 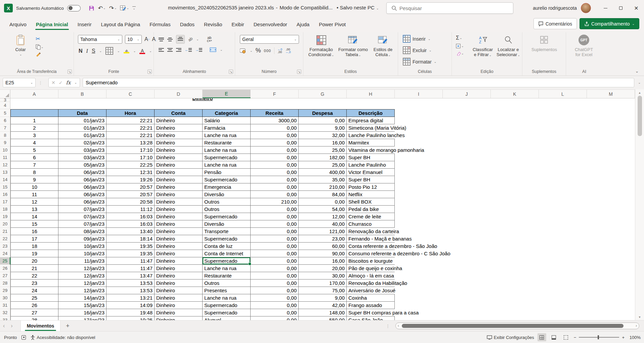 What do you see at coordinates (34, 158) in the screenshot?
I see `cell-id: 6` at bounding box center [34, 158].